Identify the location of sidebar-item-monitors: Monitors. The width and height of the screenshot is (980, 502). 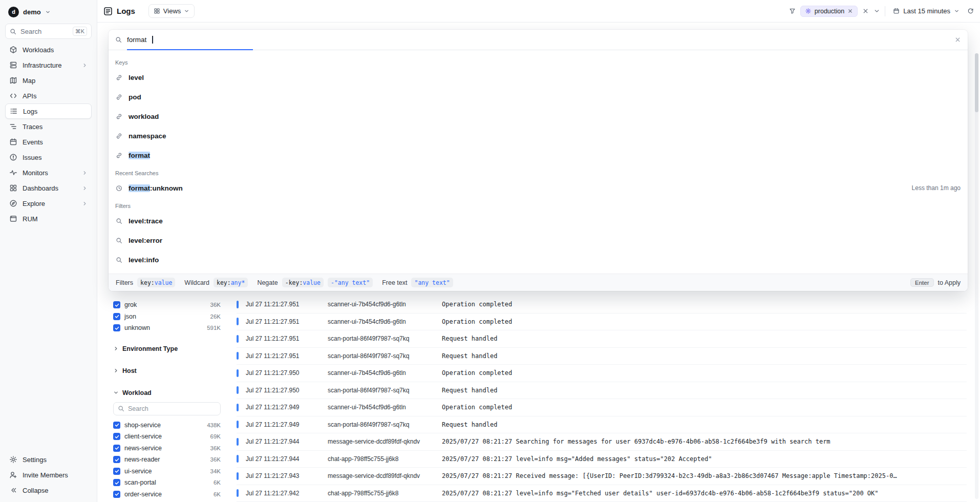
(48, 173).